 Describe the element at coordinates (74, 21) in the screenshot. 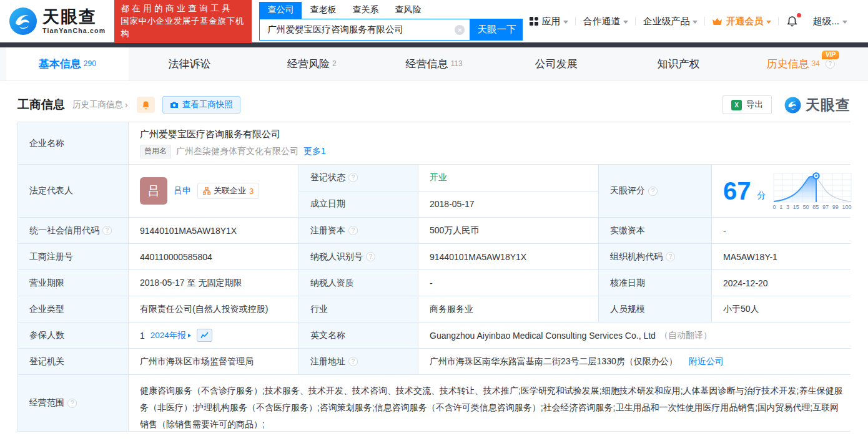

I see `logo-text: 天眼查 TianYanCha.com` at that location.